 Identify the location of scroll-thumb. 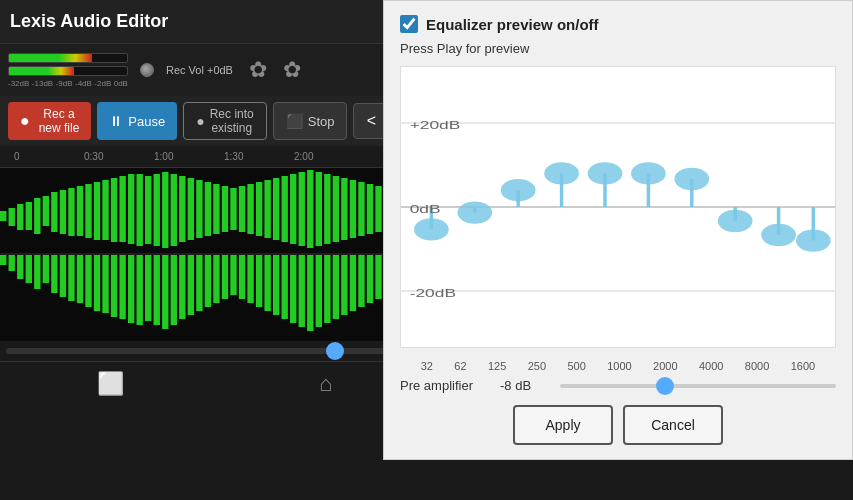
(335, 351).